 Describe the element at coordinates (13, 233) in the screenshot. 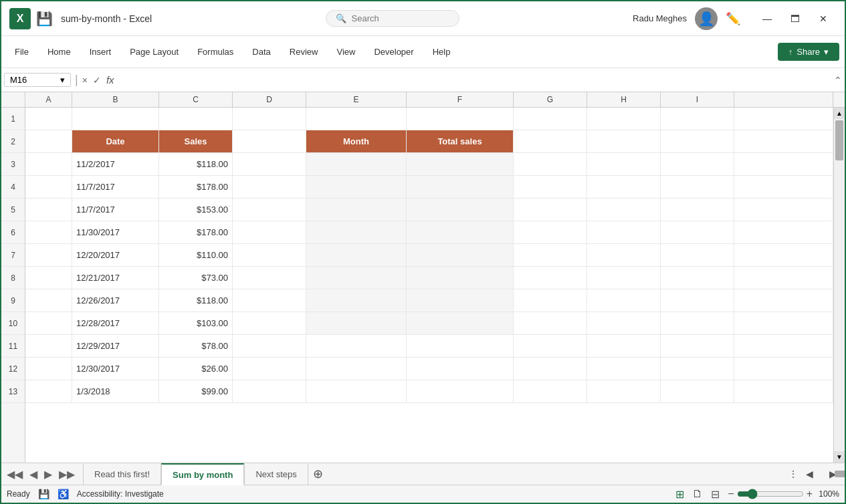

I see `row-num-6: 6` at that location.